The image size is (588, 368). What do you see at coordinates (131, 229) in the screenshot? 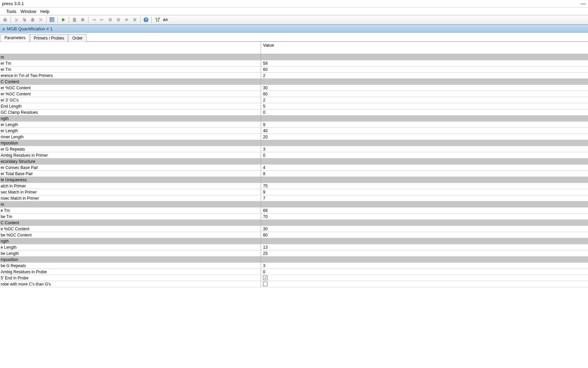
I see `parameter-label: e %GC Content` at bounding box center [131, 229].